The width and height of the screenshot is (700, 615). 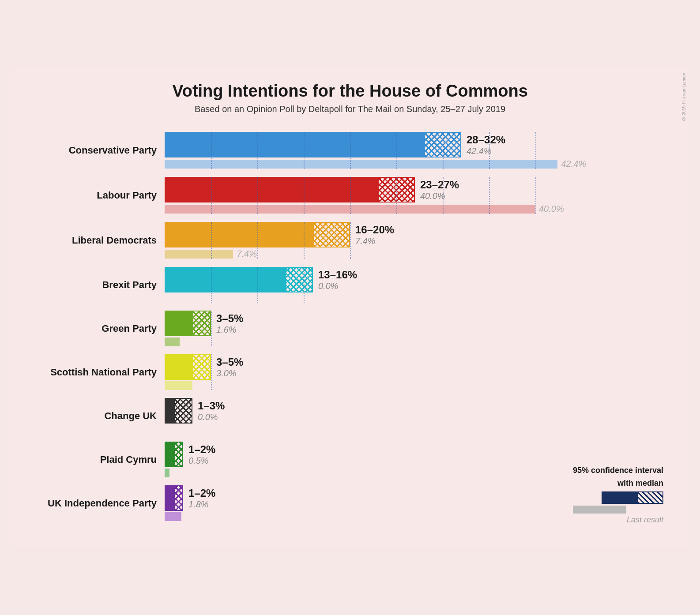 I want to click on legend-box: 95% confidence interval with median Last…, so click(x=618, y=495).